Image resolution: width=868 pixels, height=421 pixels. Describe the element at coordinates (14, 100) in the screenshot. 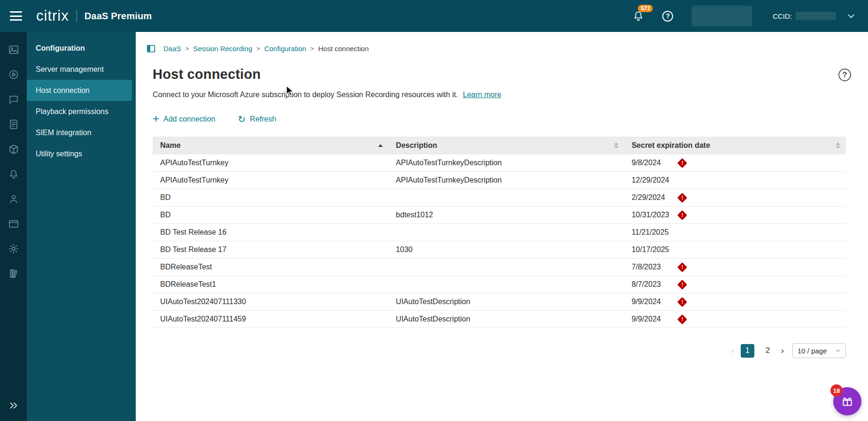

I see `chat-icon` at that location.